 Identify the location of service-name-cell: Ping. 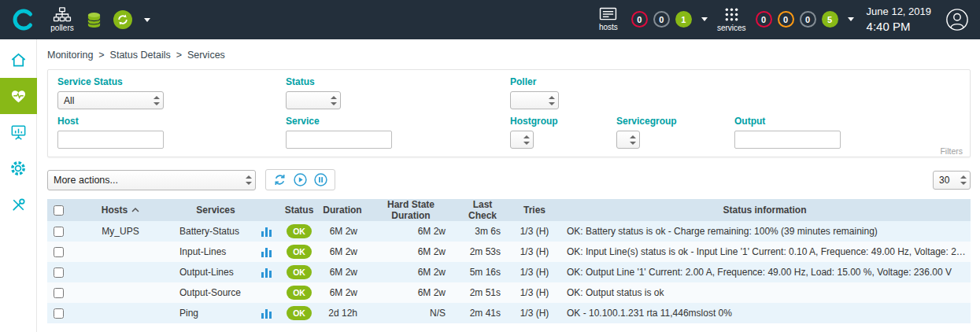
(216, 313).